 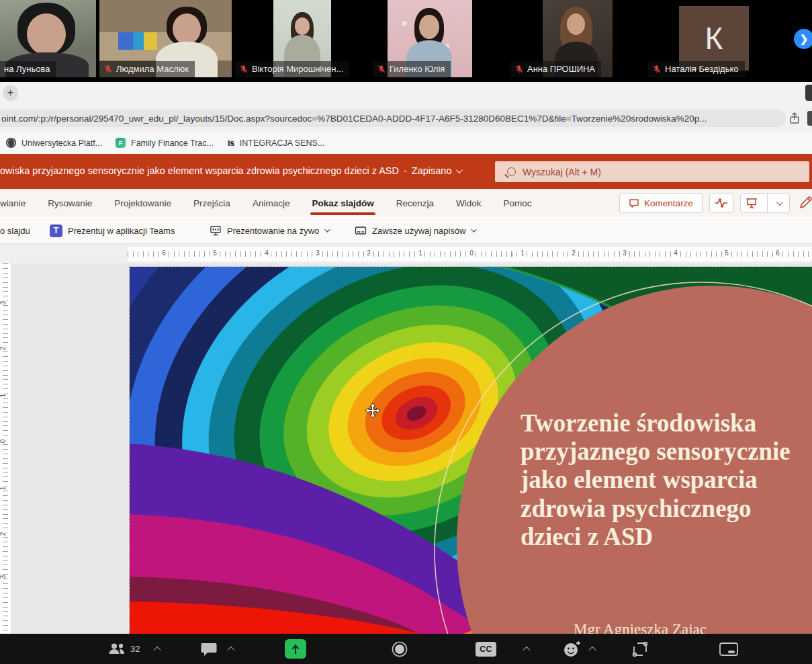 What do you see at coordinates (54, 142) in the screenshot?
I see `bookmark-item: Uniwersytecka Platf...` at bounding box center [54, 142].